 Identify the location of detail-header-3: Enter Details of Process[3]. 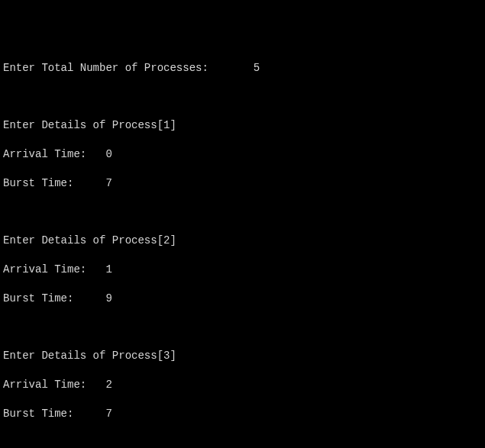
(243, 356).